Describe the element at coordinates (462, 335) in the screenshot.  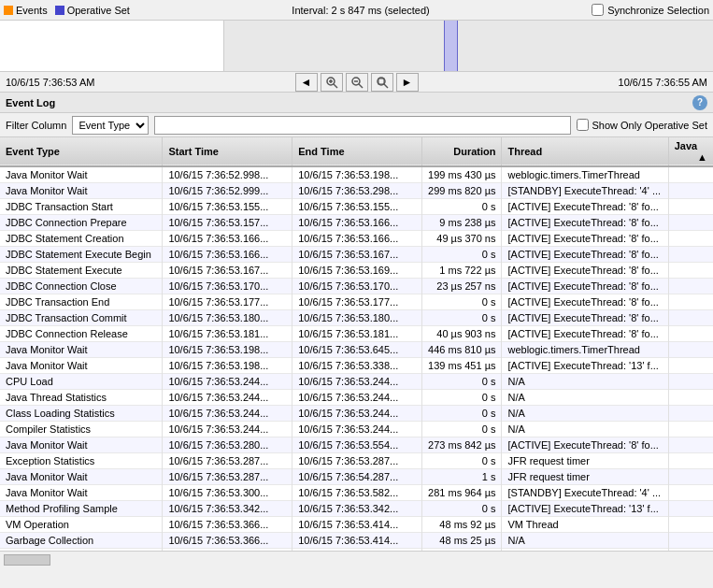
I see `table-cell: 40 µs 903 ns` at that location.